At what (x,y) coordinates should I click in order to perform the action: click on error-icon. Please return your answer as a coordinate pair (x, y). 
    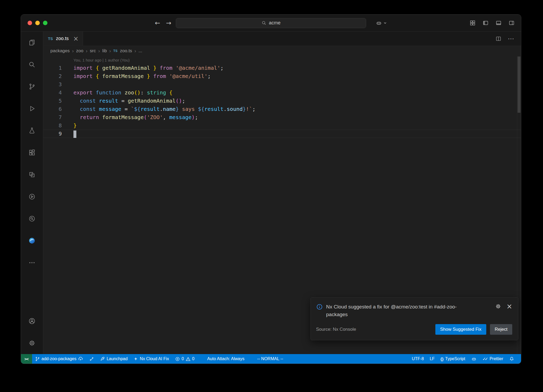
    Looking at the image, I should click on (178, 359).